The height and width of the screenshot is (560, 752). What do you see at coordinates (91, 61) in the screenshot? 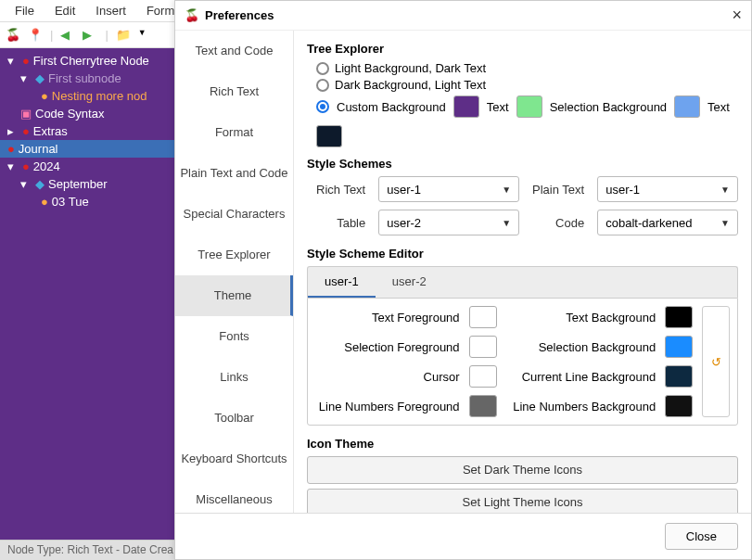
I see `tree-node: First Cherrytree Node` at bounding box center [91, 61].